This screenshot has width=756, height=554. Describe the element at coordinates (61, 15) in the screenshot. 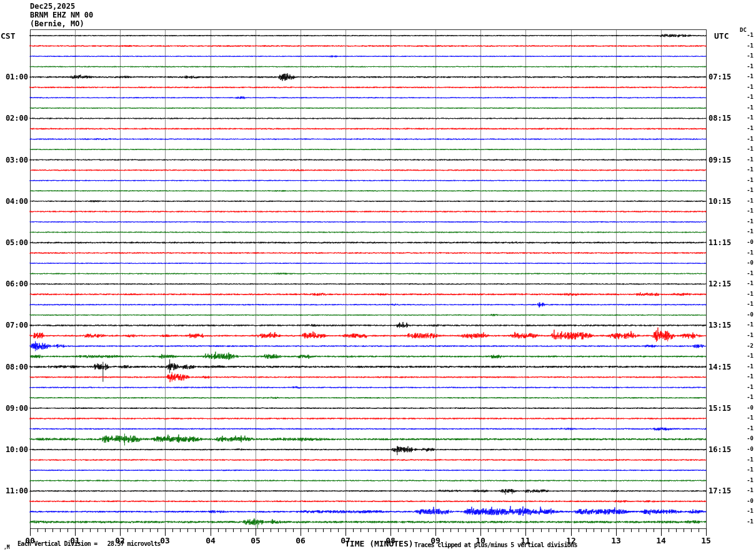

I see `header-station: BRNM EHZ NM 00` at that location.